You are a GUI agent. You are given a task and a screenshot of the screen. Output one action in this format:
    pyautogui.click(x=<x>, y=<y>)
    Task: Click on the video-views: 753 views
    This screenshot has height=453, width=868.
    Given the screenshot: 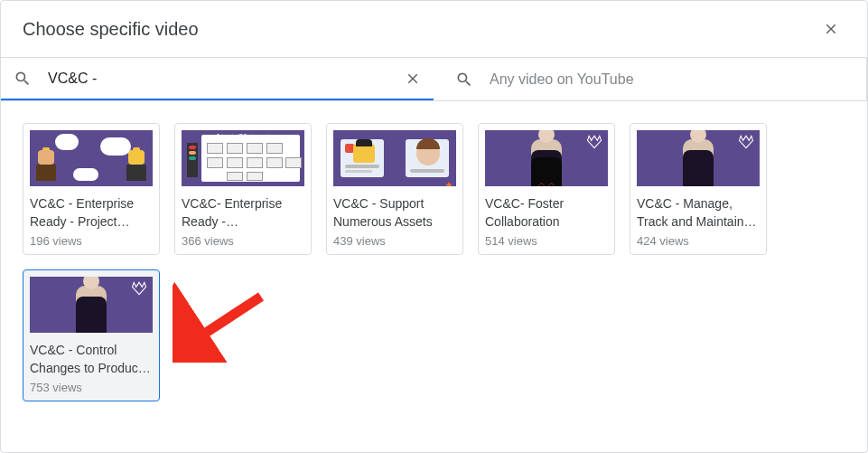 What is the action you would take?
    pyautogui.click(x=91, y=387)
    